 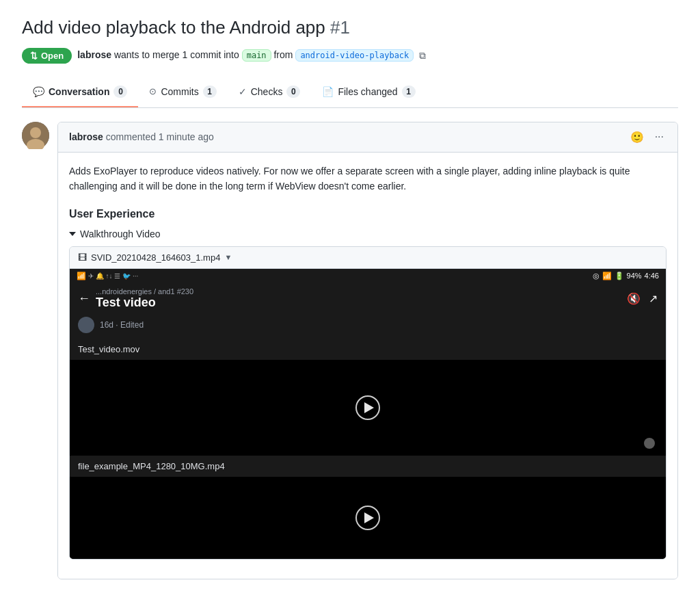 I want to click on tab-files-changed: 📄 Files changed 1, so click(x=368, y=92).